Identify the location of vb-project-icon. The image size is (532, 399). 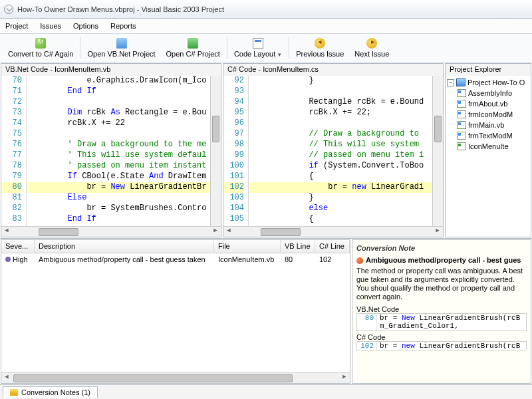
(122, 43).